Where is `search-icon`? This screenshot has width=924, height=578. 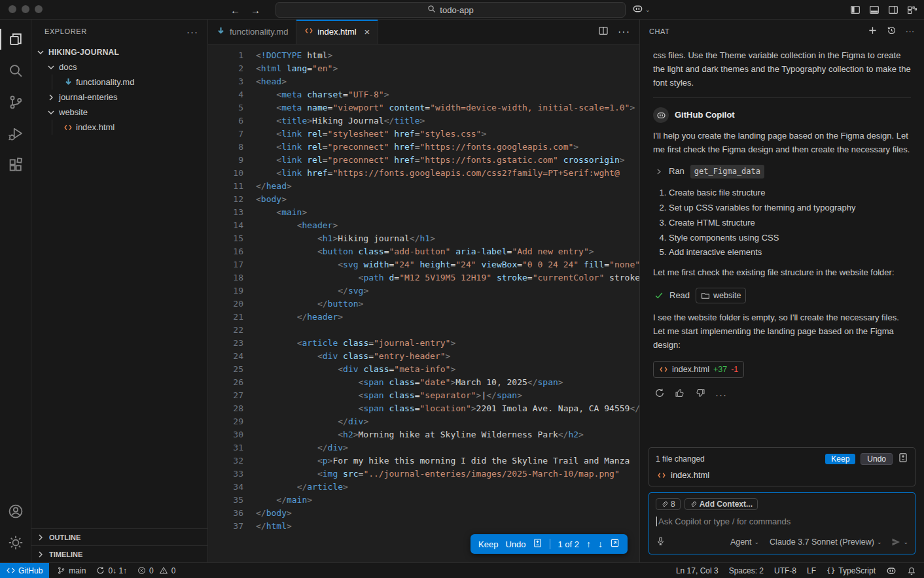 search-icon is located at coordinates (432, 10).